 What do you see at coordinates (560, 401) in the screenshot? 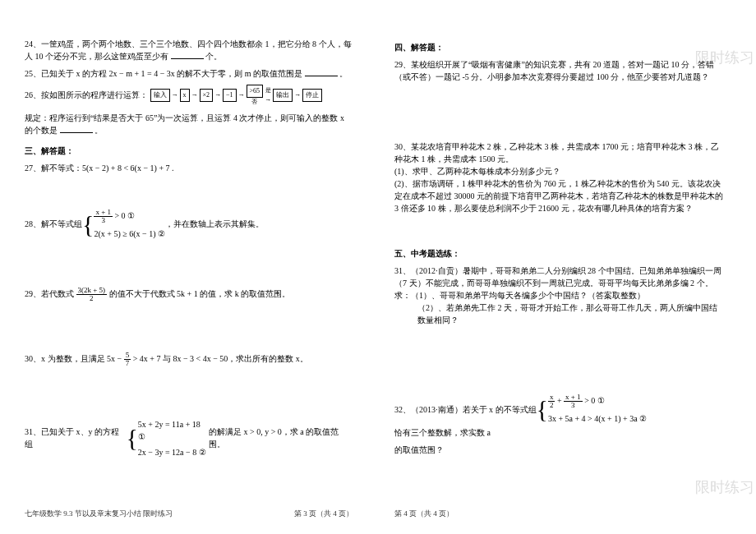
I see `plus: +` at bounding box center [560, 401].